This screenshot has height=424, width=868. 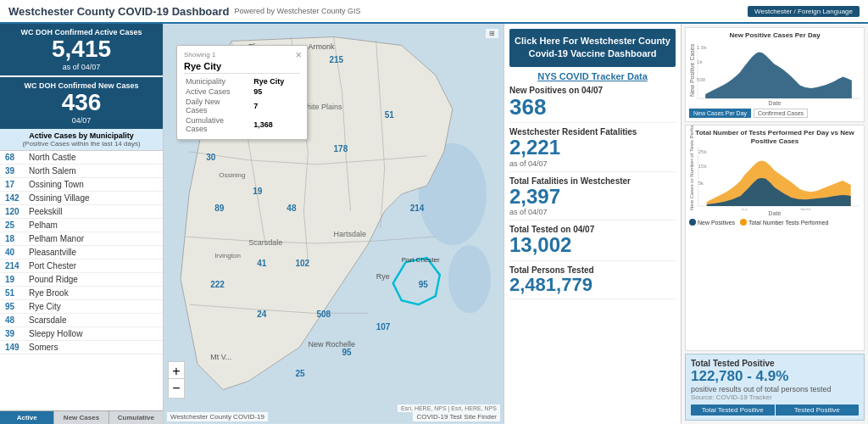 What do you see at coordinates (324, 314) in the screenshot?
I see `svg-text: 508` at bounding box center [324, 314].